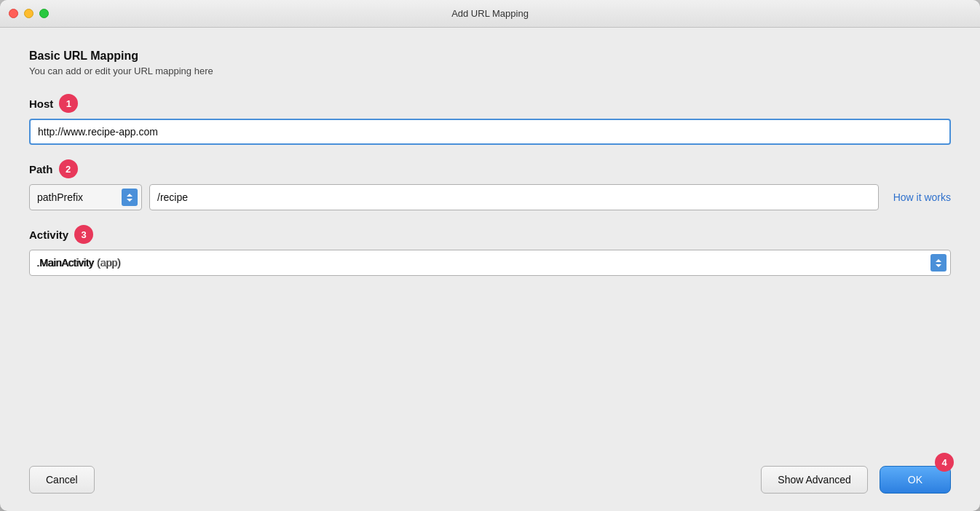 Image resolution: width=980 pixels, height=511 pixels. Describe the element at coordinates (86, 197) in the screenshot. I see `path-type-select-wrapper: pathPrefix pathLiteral pathPattern` at that location.